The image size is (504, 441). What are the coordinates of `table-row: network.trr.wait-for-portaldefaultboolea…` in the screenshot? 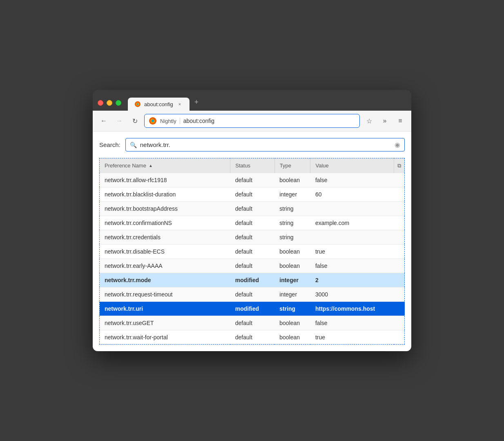 It's located at (252, 337).